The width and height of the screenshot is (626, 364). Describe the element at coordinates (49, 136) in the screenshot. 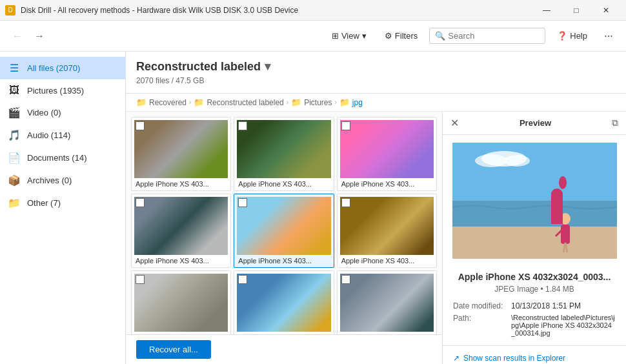

I see `sidebar-label-audio: Audio (114)` at that location.